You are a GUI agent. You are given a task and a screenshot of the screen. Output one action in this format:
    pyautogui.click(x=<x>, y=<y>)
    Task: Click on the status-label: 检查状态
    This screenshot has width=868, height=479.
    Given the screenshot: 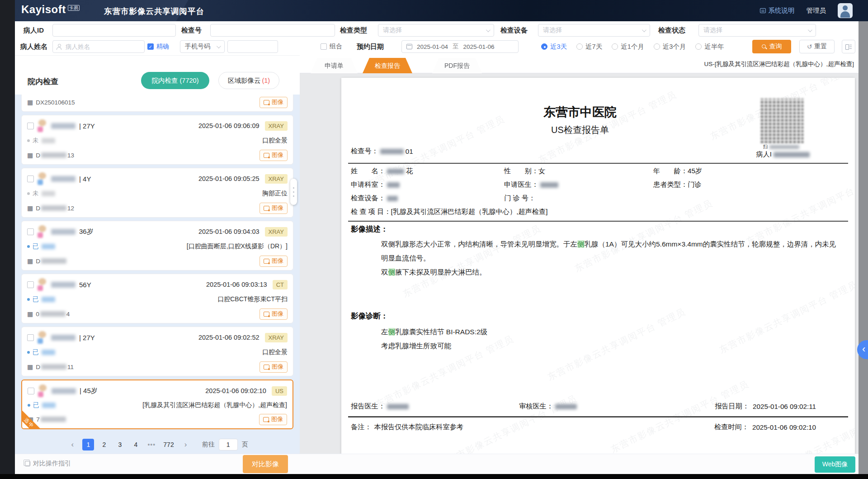 What is the action you would take?
    pyautogui.click(x=672, y=30)
    